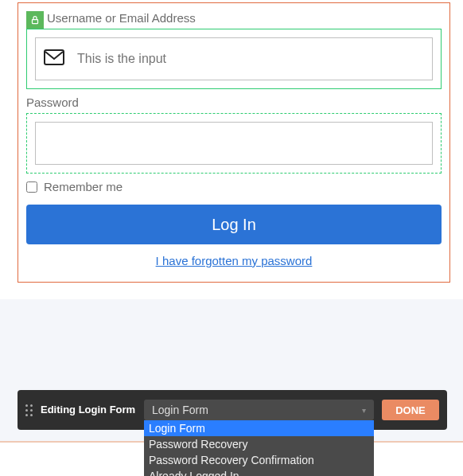  What do you see at coordinates (259, 410) in the screenshot?
I see `select-box: Login Form ▾` at bounding box center [259, 410].